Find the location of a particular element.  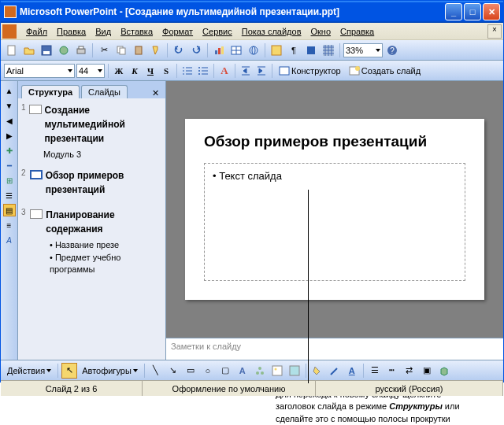

menu-edit: Правка is located at coordinates (71, 31).